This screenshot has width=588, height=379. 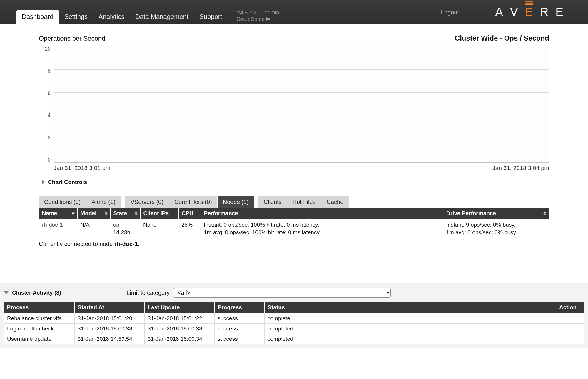 What do you see at coordinates (48, 115) in the screenshot?
I see `y-tick: 4` at bounding box center [48, 115].